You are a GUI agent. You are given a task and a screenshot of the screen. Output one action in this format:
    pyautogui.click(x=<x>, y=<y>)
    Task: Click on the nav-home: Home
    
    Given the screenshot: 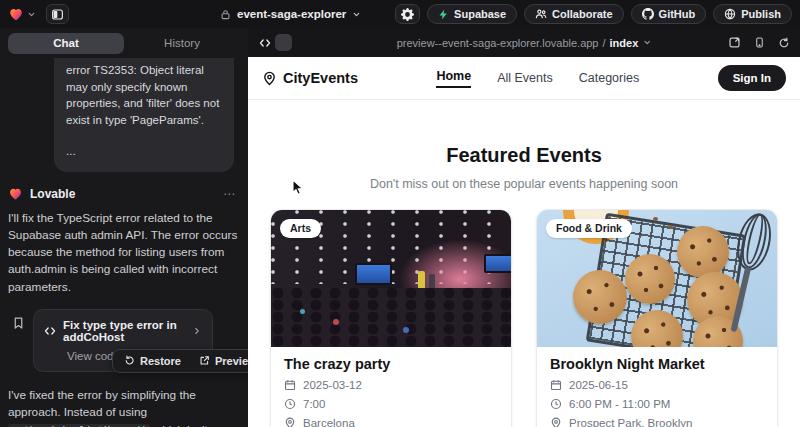 What is the action you would take?
    pyautogui.click(x=454, y=78)
    